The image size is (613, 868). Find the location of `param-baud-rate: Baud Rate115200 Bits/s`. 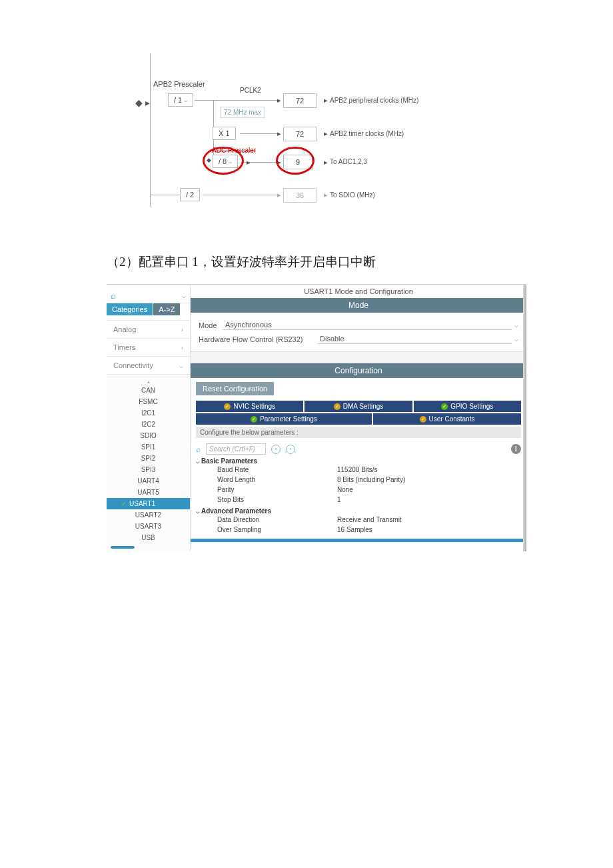

param-baud-rate: Baud Rate115200 Bits/s is located at coordinates (358, 469).